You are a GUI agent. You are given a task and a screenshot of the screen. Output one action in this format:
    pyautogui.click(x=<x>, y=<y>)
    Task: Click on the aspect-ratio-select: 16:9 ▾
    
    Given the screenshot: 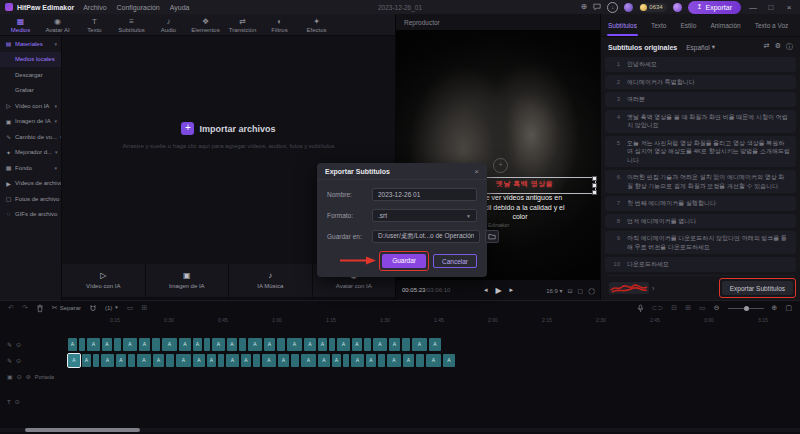 What is the action you would take?
    pyautogui.click(x=554, y=290)
    